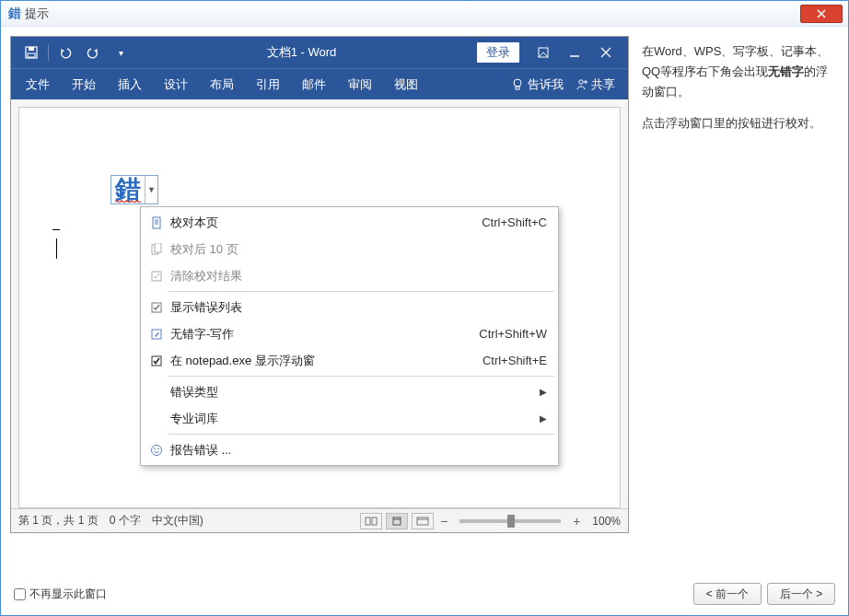  What do you see at coordinates (128, 201) in the screenshot?
I see `spelling-underline` at bounding box center [128, 201].